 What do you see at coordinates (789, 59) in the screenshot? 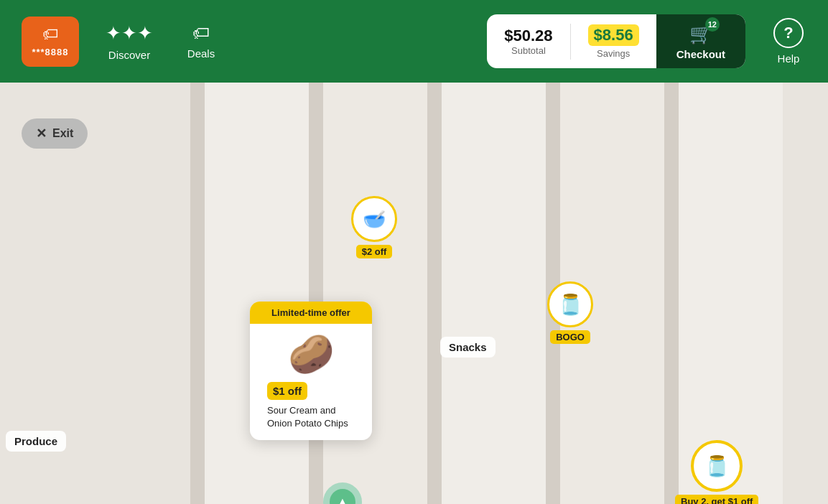
I see `help-label: Help` at bounding box center [789, 59].